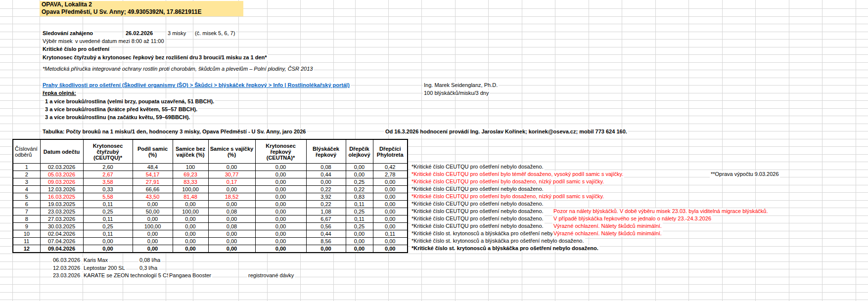  What do you see at coordinates (359, 197) in the screenshot?
I see `value-cell: 0,83` at bounding box center [359, 197].